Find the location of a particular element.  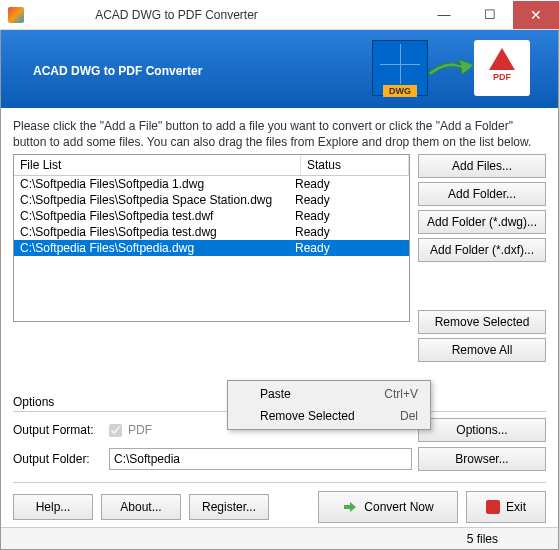

cell-file: C:\Softpedia Files\Softpedia test.dwf is located at coordinates (158, 216).